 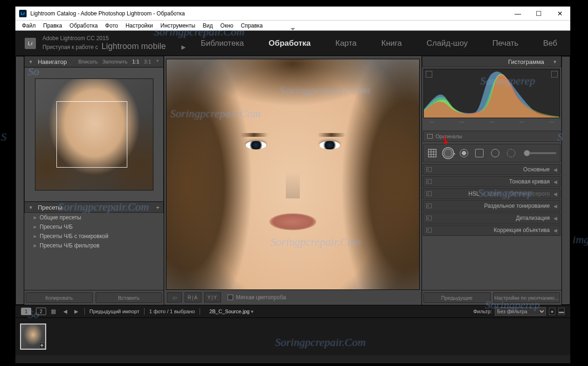 I want to click on menu-file: Файл, so click(x=29, y=26).